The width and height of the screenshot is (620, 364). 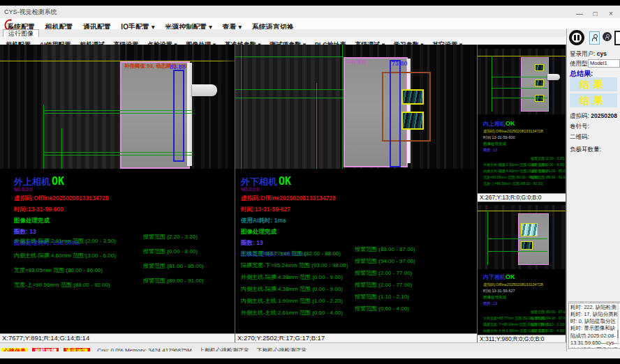 I want to click on ai-detect-frame-label: AI检测框, so click(x=357, y=62).